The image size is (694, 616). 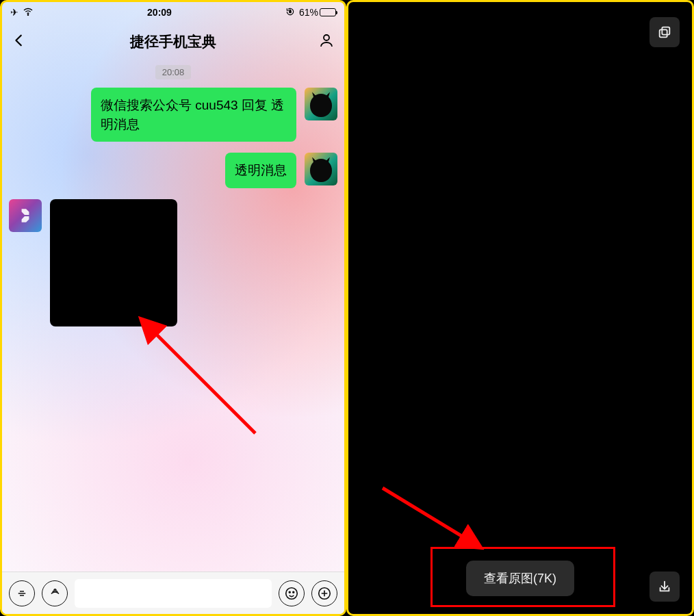 I want to click on message-timestamp: 20:08, so click(x=174, y=73).